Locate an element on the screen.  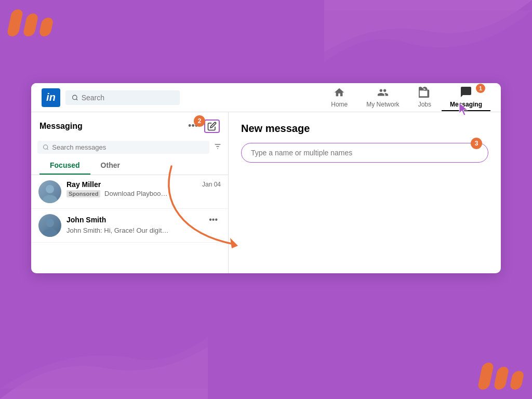
sender-name-john-smith: John Smith is located at coordinates (86, 220).